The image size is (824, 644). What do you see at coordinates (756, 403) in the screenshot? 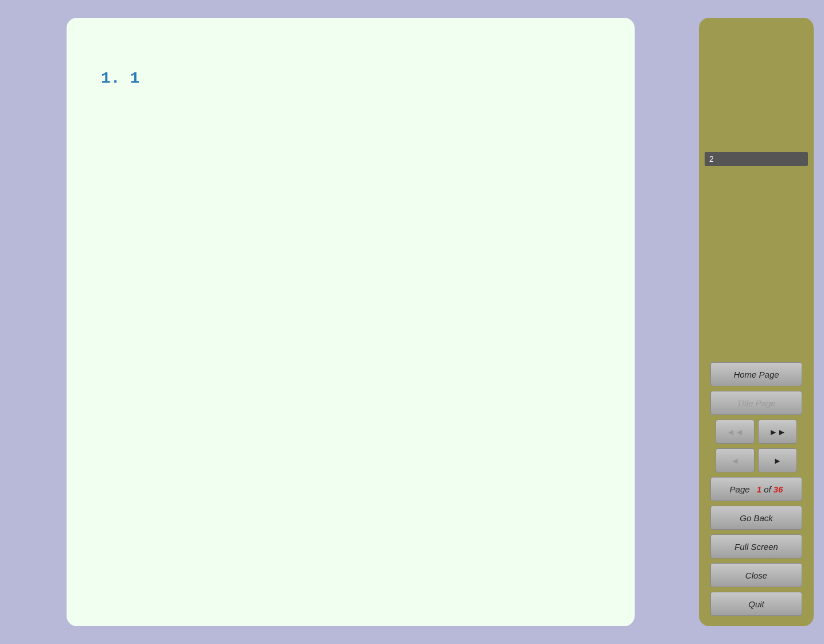
I see `title-page-button: Title Page` at bounding box center [756, 403].